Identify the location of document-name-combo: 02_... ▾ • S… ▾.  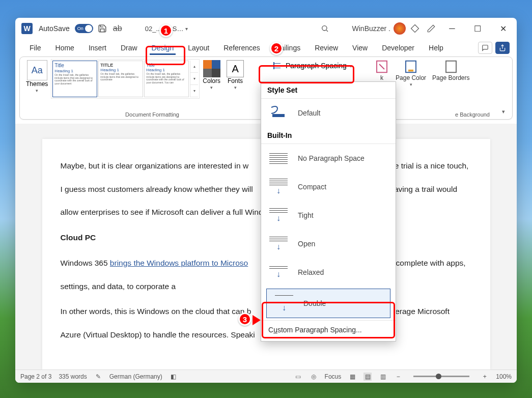
(167, 29).